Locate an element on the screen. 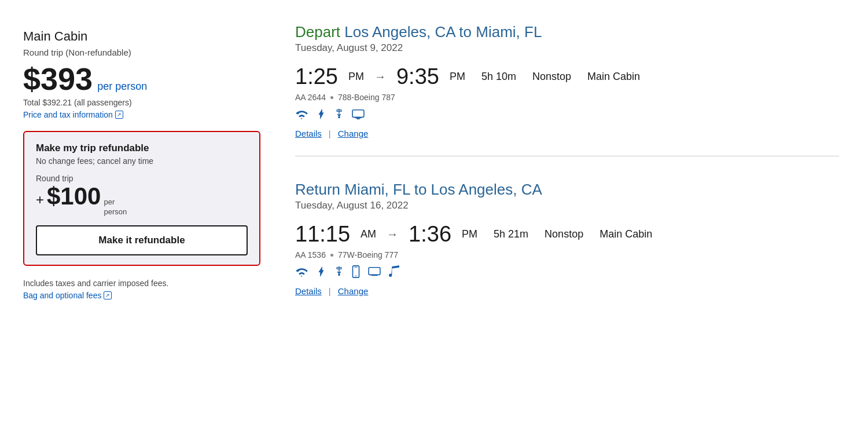 The image size is (868, 446). depart-prefix: Depart is located at coordinates (318, 32).